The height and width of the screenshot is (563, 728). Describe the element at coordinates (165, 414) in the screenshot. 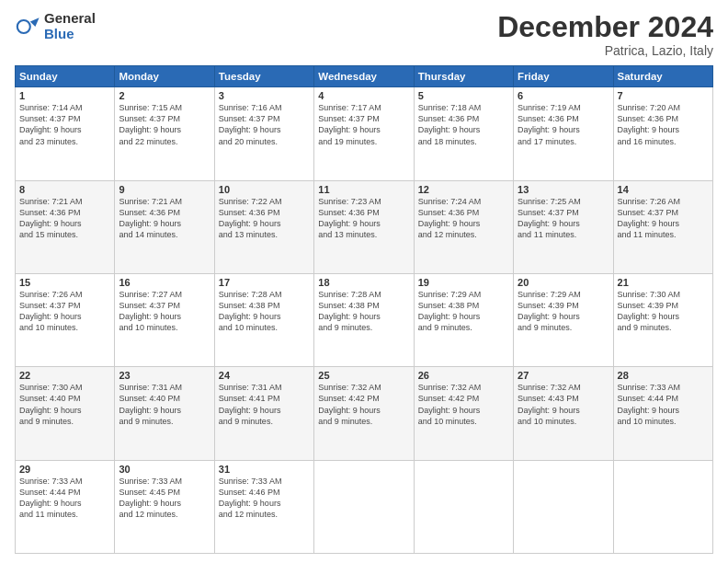

I see `calendar-cell: 23Sunrise: 7:31 AM Sunset: 4:40 PM Dayli…` at that location.